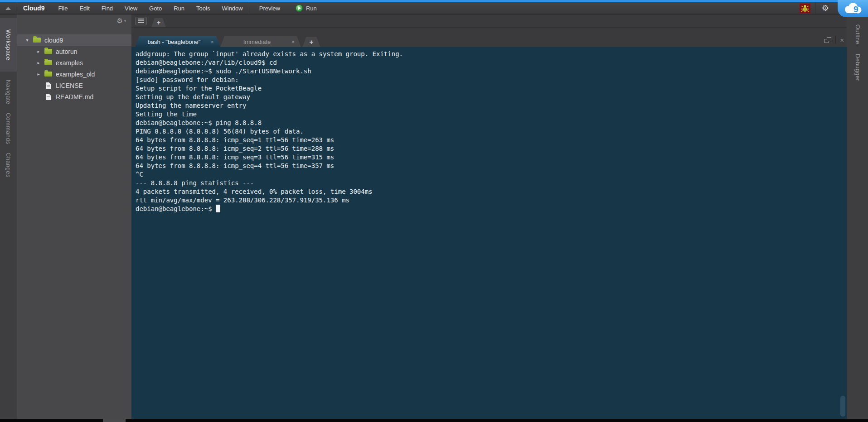  I want to click on cloud9-logo-icon: 9, so click(853, 9).